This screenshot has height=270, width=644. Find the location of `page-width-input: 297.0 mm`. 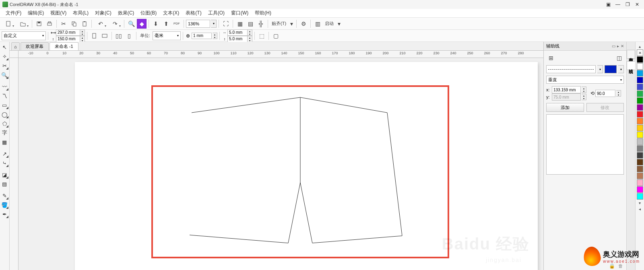

page-width-input: 297.0 mm is located at coordinates (68, 33).